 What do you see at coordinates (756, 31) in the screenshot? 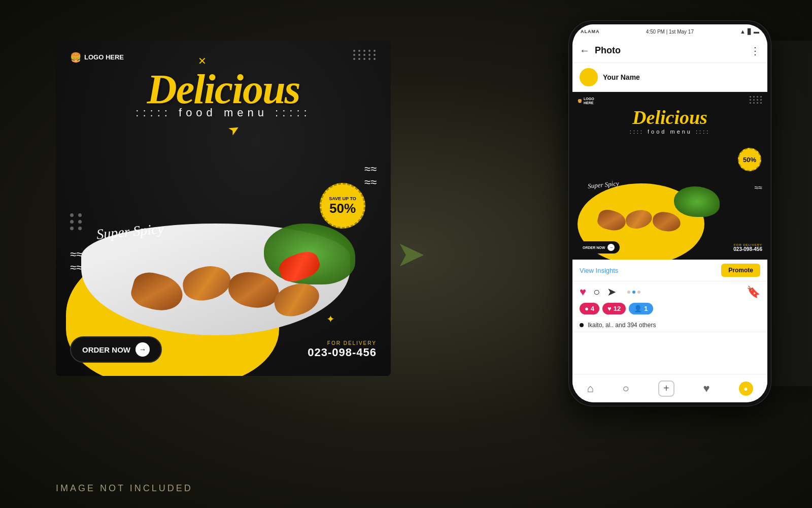
I see `battery-icon: ▬` at bounding box center [756, 31].